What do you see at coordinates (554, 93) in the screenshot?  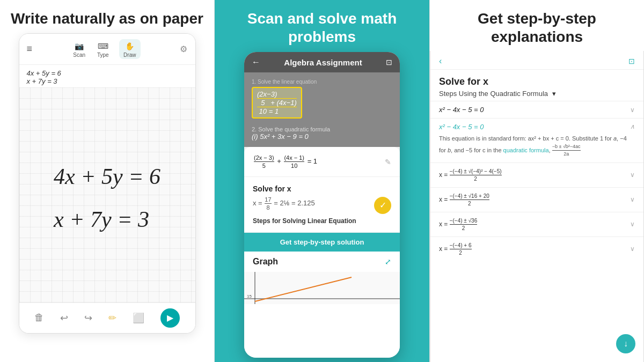 I see `dropdown-arrow-icon: ▾` at bounding box center [554, 93].